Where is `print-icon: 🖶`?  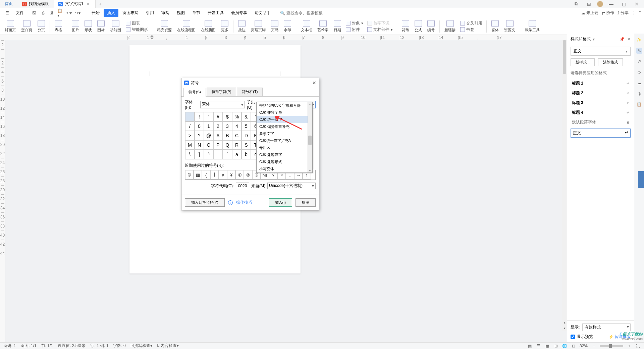 print-icon: 🖶 is located at coordinates (52, 13).